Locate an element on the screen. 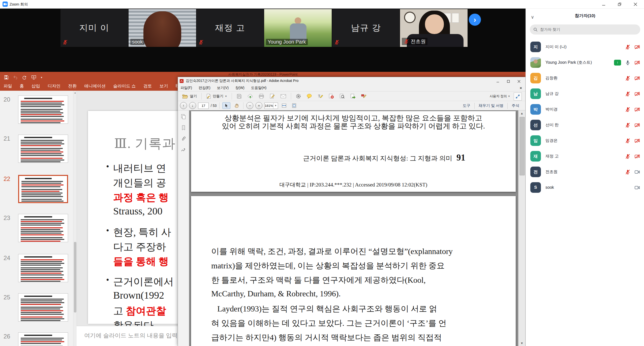 This screenshot has height=346, width=644. video-tile-2: sook is located at coordinates (162, 28).